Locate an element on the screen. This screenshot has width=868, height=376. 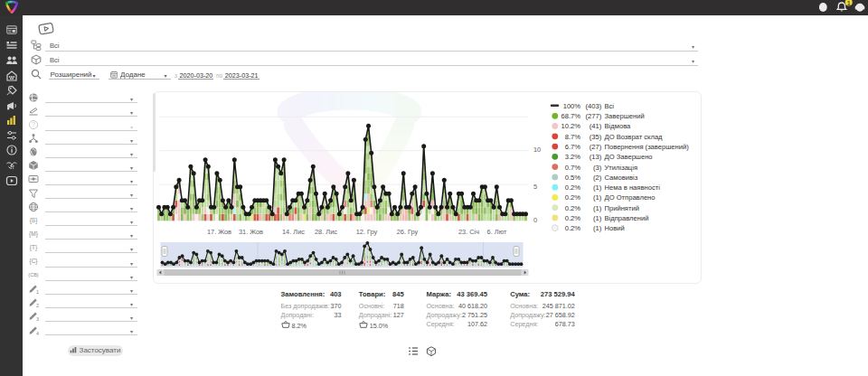
svg-text: 0.5% is located at coordinates (572, 177).